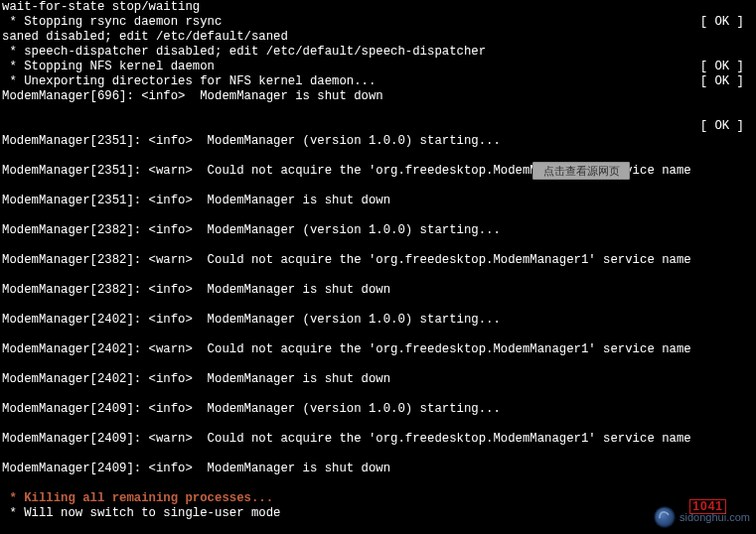 The width and height of the screenshot is (756, 534). Describe the element at coordinates (193, 97) in the screenshot. I see `terminal-line-left: ModemManager[696]: <info> ModemManager i…` at that location.